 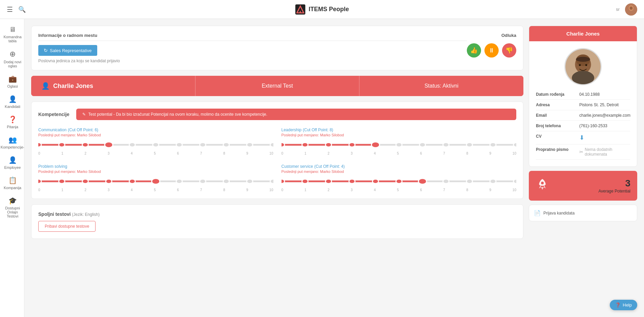 What do you see at coordinates (12, 102) in the screenshot?
I see `sidebar-item-candidates: 👤 Kandidati` at bounding box center [12, 102].